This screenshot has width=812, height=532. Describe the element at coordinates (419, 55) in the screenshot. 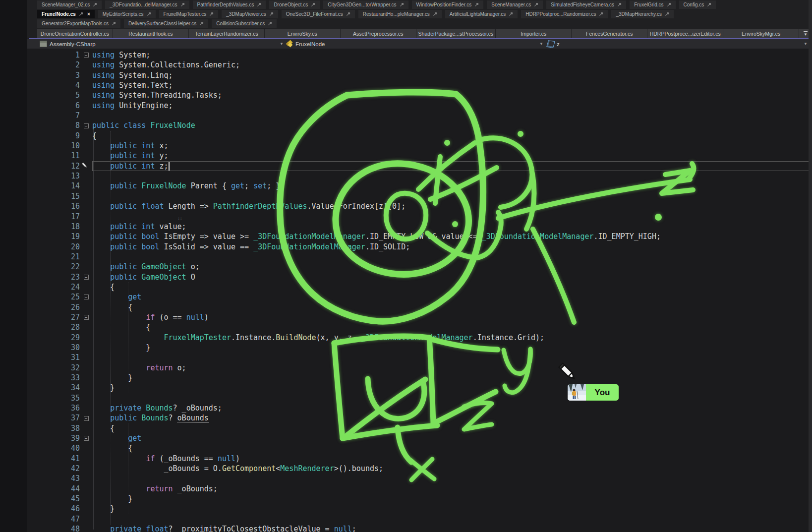

I see `code-line: 1−using System;` at that location.